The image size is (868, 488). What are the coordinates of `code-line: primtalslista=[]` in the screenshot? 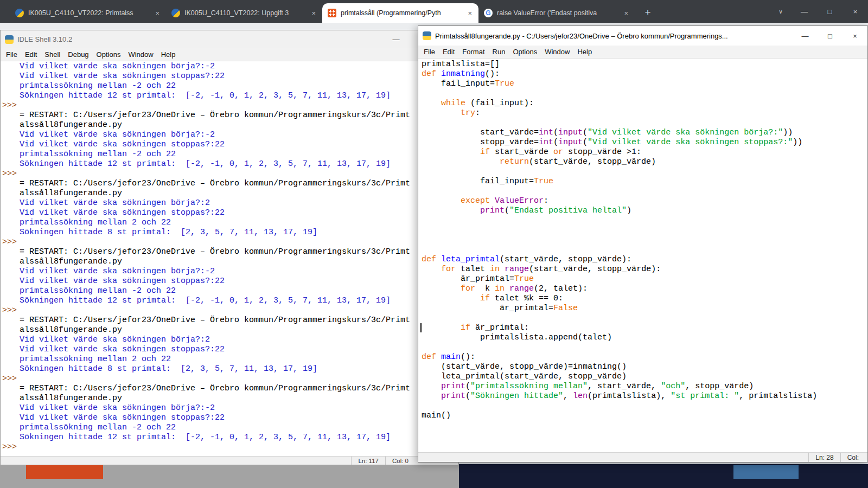 It's located at (644, 65).